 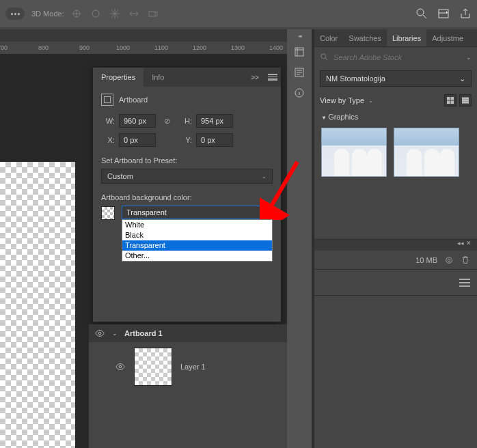 What do you see at coordinates (396, 260) in the screenshot?
I see `library-status-row: 10 MB` at bounding box center [396, 260].